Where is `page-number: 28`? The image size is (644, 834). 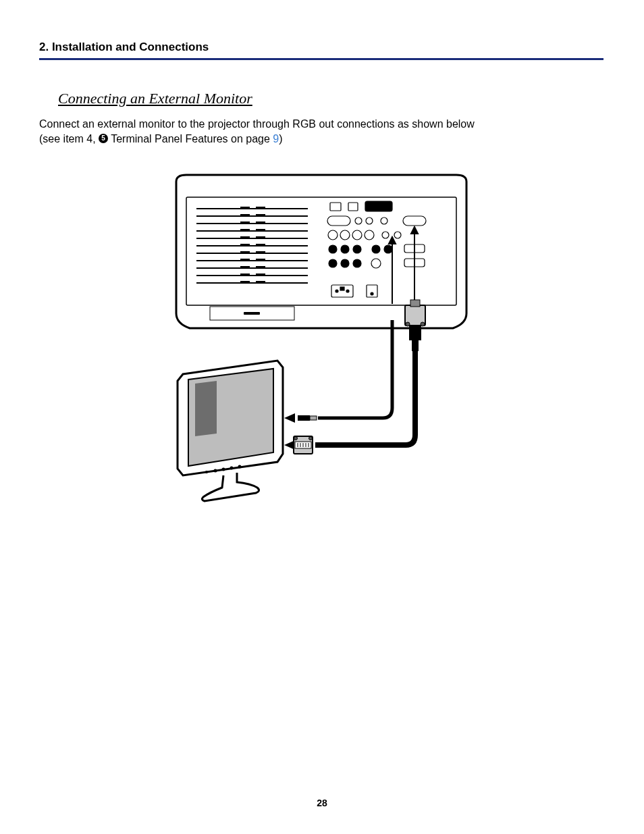 page-number: 28 is located at coordinates (322, 803).